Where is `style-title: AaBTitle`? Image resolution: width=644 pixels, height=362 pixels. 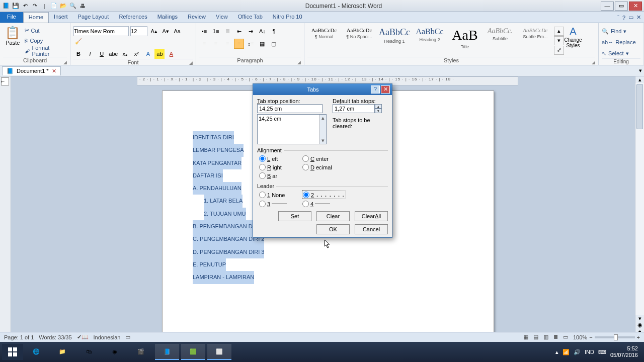
style-title: AaBTitle is located at coordinates (465, 41).